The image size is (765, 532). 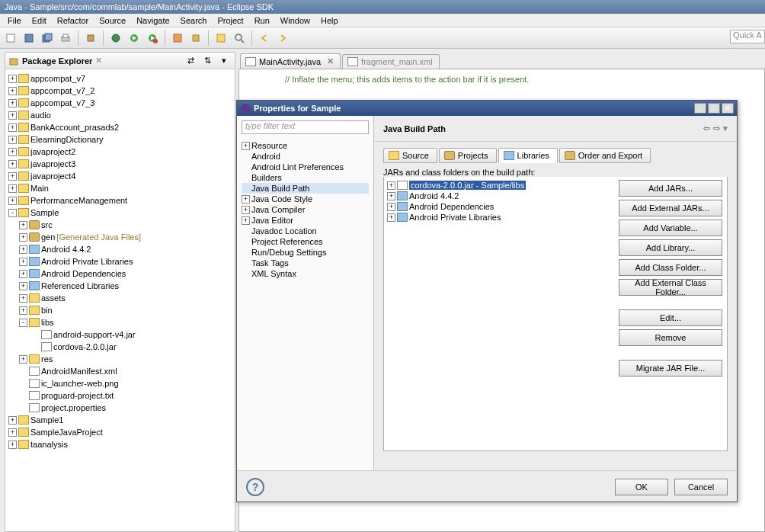 I want to click on button-add-external-jars: Add External JARs..., so click(x=671, y=208).